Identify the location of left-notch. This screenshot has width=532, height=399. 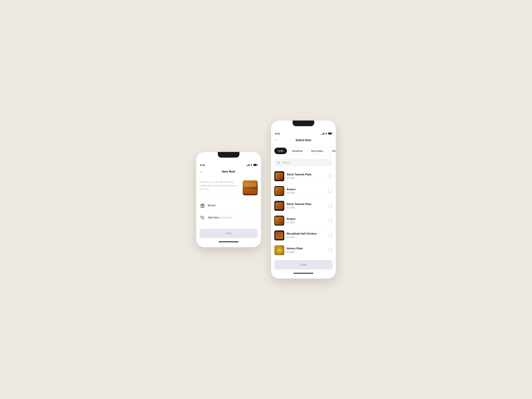
(228, 155).